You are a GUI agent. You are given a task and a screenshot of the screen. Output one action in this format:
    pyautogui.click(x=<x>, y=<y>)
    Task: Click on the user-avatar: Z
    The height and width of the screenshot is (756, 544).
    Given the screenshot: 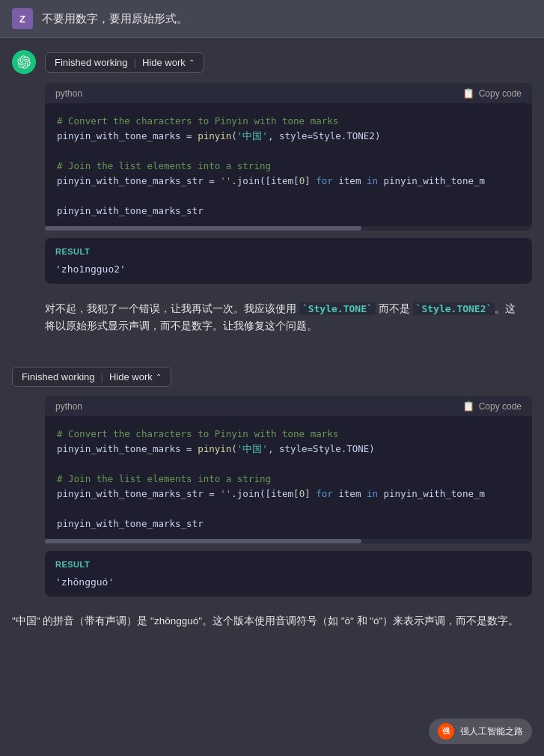 What is the action you would take?
    pyautogui.click(x=22, y=19)
    